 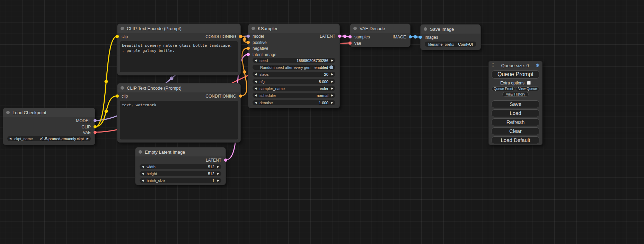 I want to click on input-port-positive, so click(x=248, y=42).